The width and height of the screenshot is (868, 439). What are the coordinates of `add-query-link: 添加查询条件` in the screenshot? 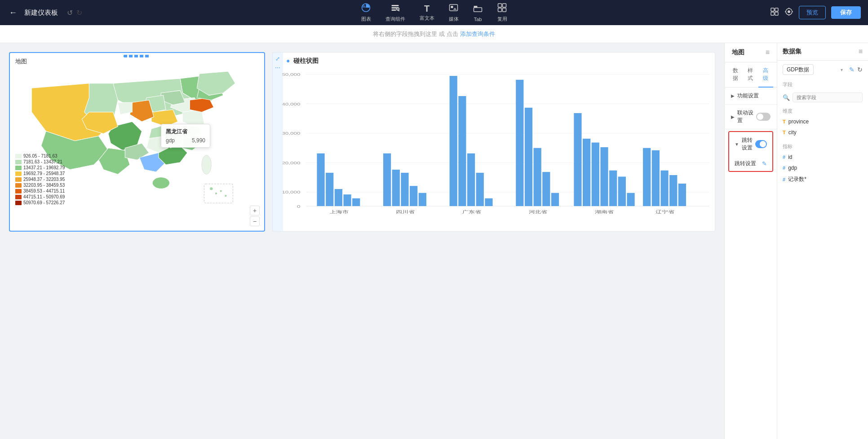 It's located at (478, 34).